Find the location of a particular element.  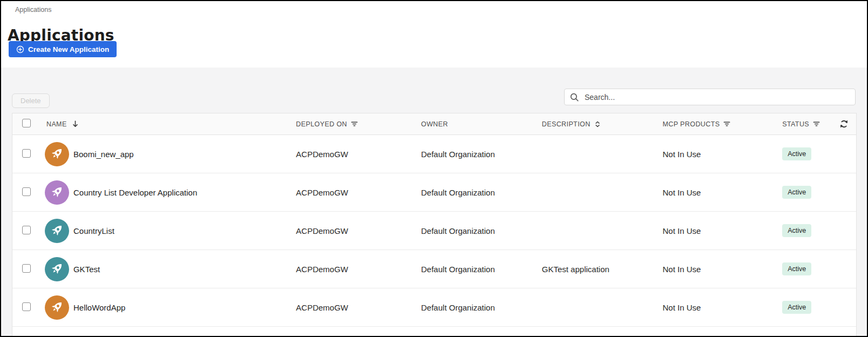

column-header-description: DESCRIPTION is located at coordinates (592, 124).